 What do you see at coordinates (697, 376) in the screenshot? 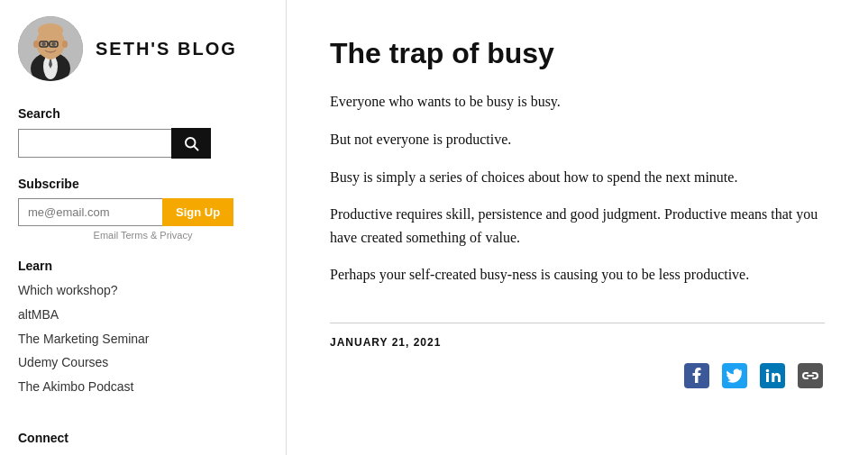
I see `facebook-share-button` at bounding box center [697, 376].